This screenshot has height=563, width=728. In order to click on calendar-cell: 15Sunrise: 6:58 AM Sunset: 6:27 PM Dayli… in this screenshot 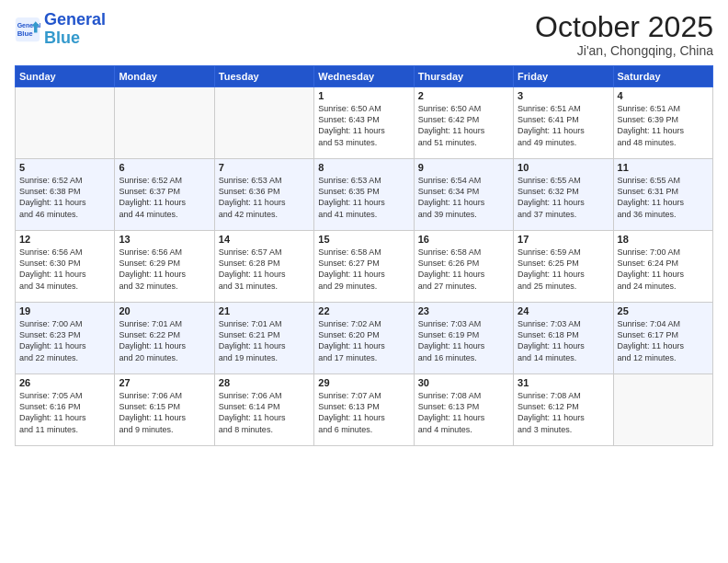, I will do `click(364, 267)`.